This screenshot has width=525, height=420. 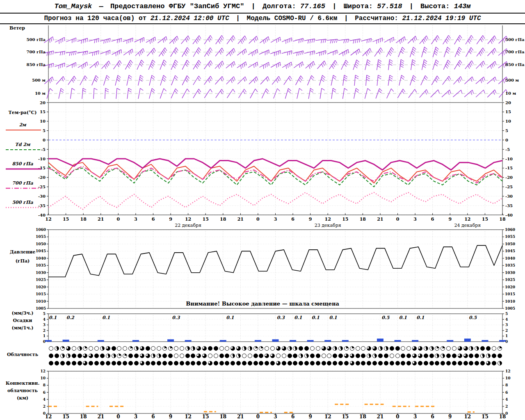 What do you see at coordinates (363, 219) in the screenshot?
I see `hour-label: 18` at bounding box center [363, 219].